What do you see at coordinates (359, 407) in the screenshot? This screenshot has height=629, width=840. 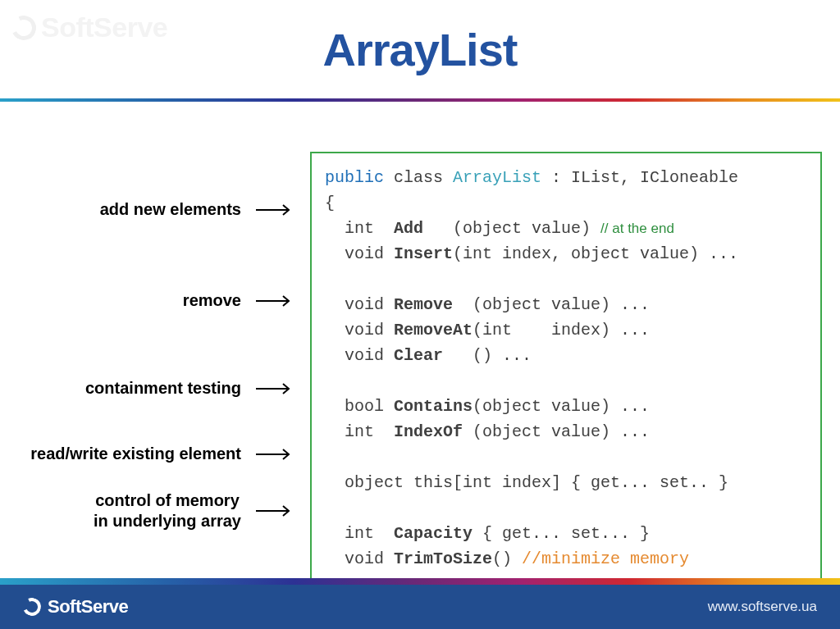 I see `code-text: bool` at bounding box center [359, 407].